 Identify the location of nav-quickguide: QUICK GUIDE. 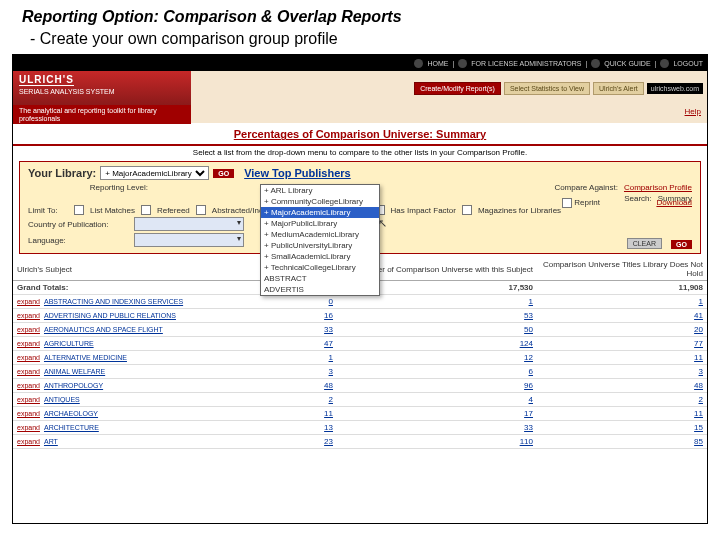
(627, 64).